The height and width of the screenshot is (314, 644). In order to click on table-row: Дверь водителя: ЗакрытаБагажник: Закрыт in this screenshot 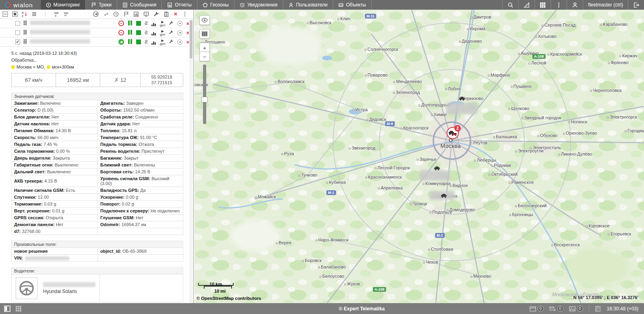, I will do `click(97, 158)`.